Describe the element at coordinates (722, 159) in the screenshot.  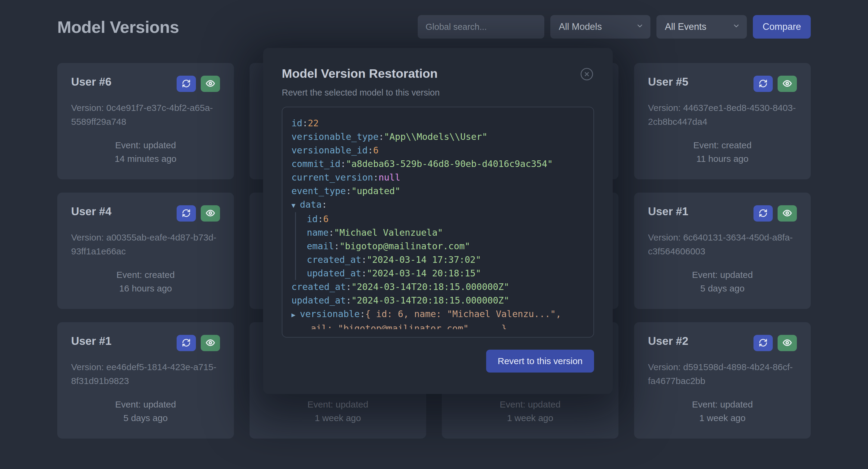
I see `card-event-time: 11 hours ago` at that location.